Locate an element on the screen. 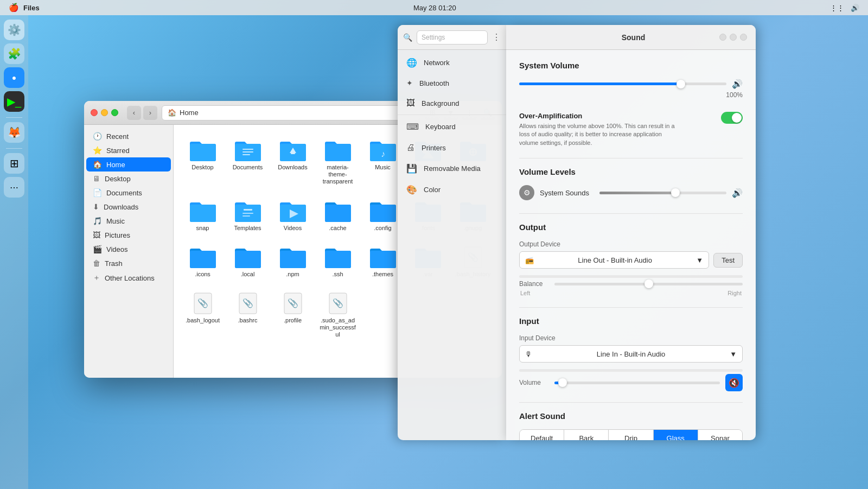 The height and width of the screenshot is (489, 868). file-item-bashrc: 📎 .bashrc is located at coordinates (247, 315).